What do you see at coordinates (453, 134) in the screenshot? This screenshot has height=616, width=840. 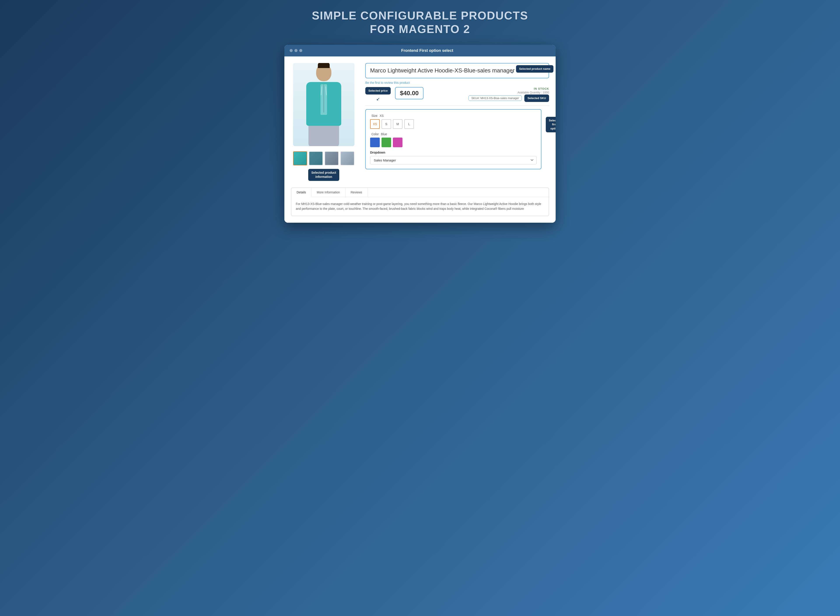 I see `color-label: Color Blue` at bounding box center [453, 134].